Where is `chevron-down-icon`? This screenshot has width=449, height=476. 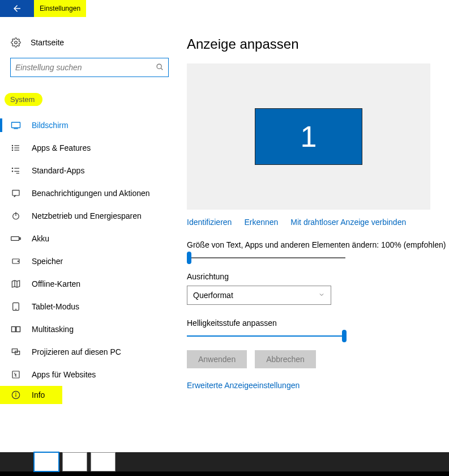 chevron-down-icon is located at coordinates (322, 295).